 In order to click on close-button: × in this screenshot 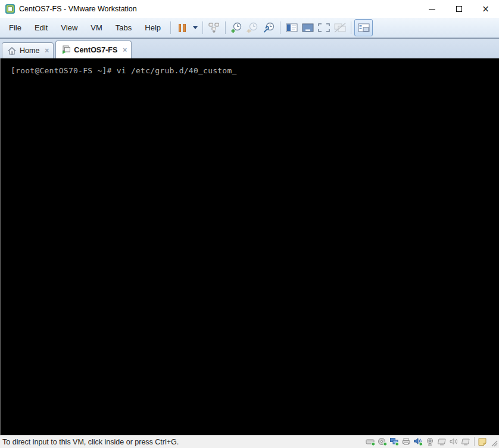, I will do `click(486, 9)`.